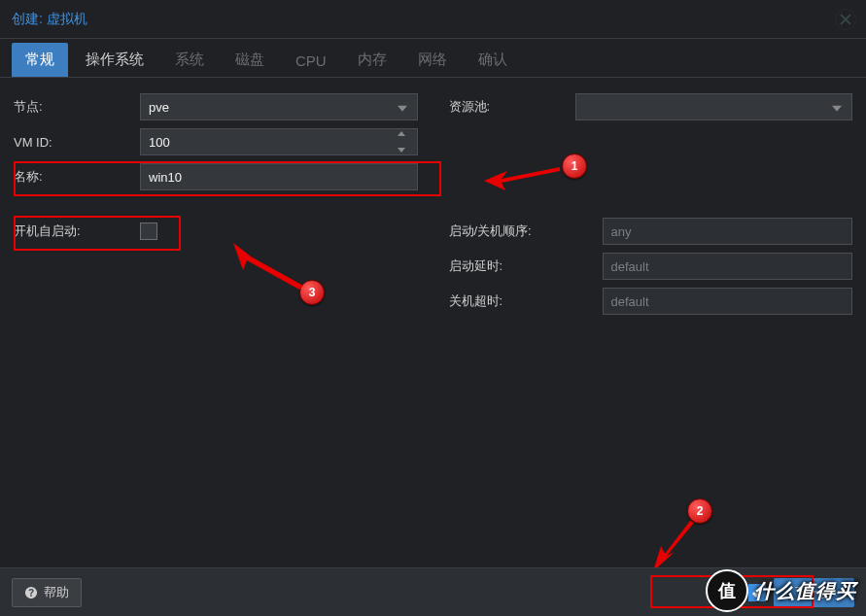 The height and width of the screenshot is (616, 866). What do you see at coordinates (31, 593) in the screenshot?
I see `help-icon` at bounding box center [31, 593].